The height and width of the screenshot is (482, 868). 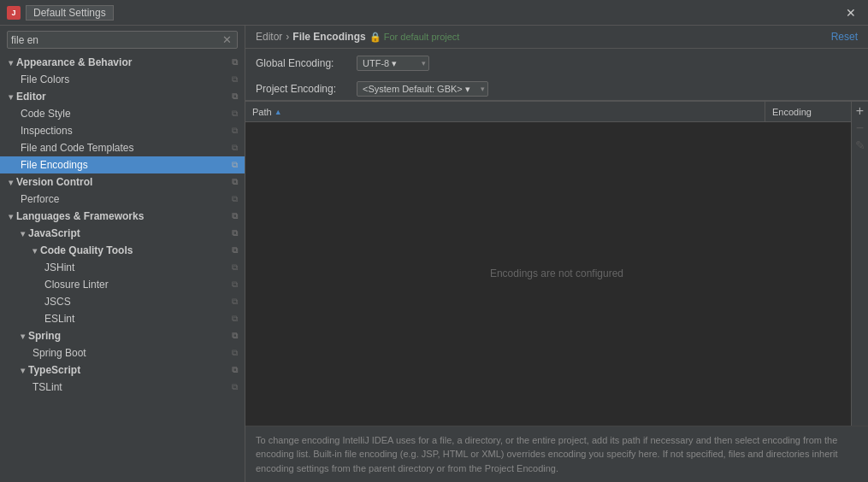 I want to click on sidebar-item-perforce: Perforce ⧉, so click(x=122, y=199).